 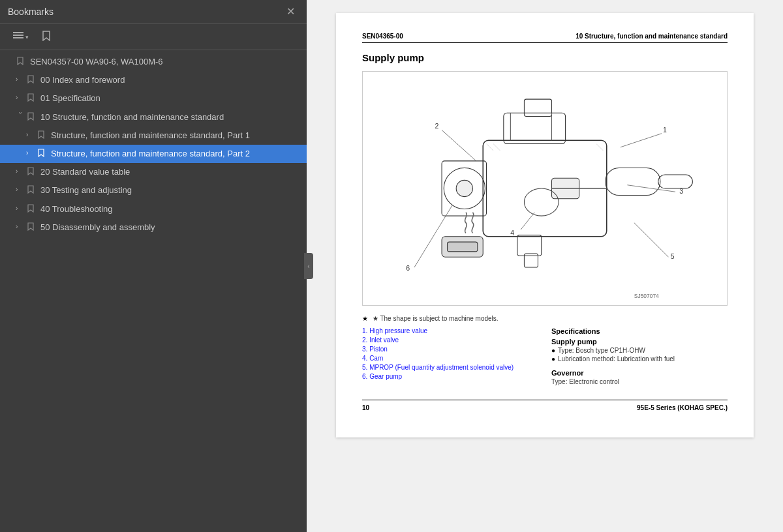 I want to click on svg-text: SJ507074, so click(x=647, y=296).